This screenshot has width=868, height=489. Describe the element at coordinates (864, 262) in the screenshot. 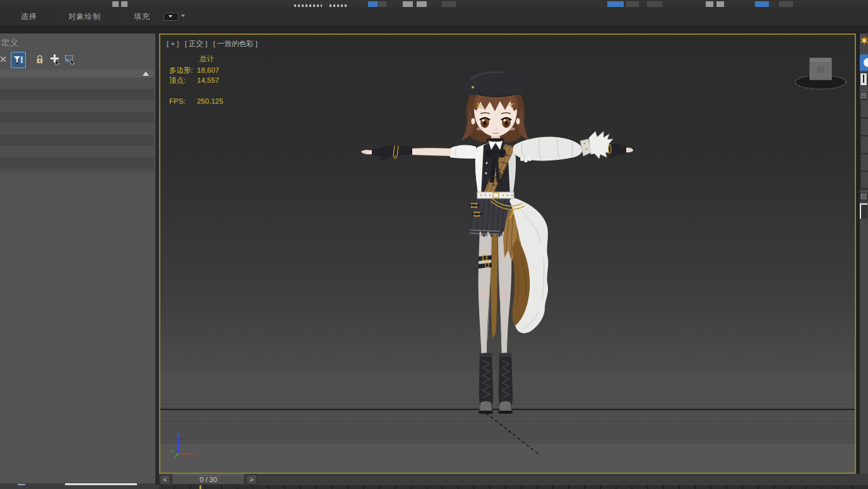

I see `command-panel-cutoff: − −` at that location.